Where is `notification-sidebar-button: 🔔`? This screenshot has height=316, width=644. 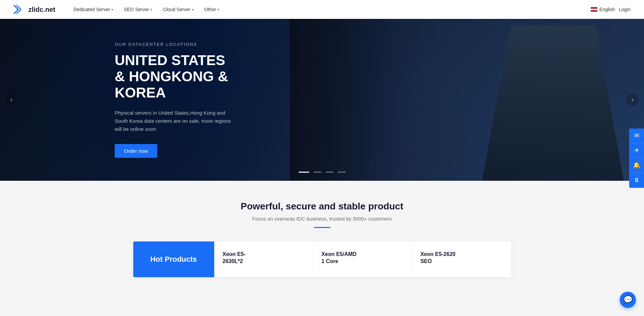 notification-sidebar-button: 🔔 is located at coordinates (637, 166).